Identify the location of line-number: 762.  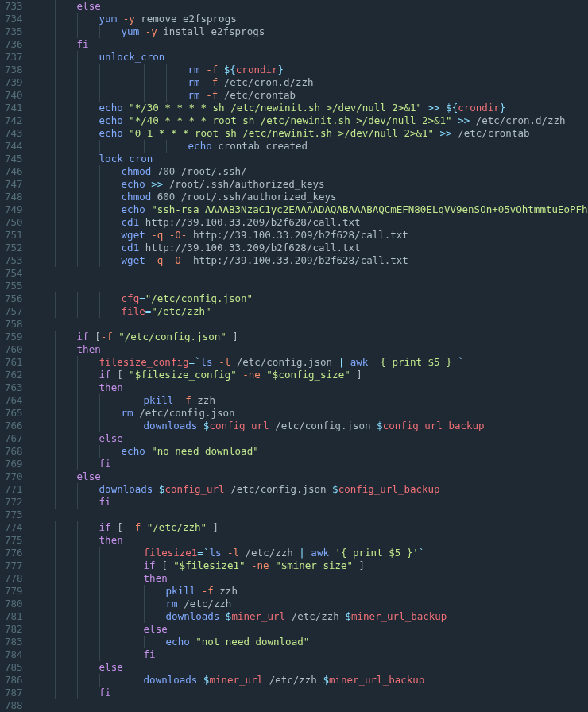
(14, 375).